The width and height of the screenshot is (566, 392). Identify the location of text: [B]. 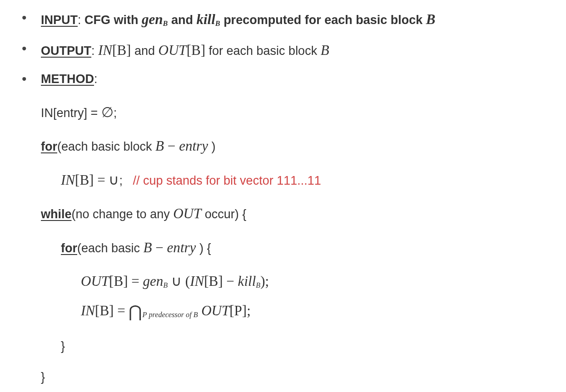
(213, 281).